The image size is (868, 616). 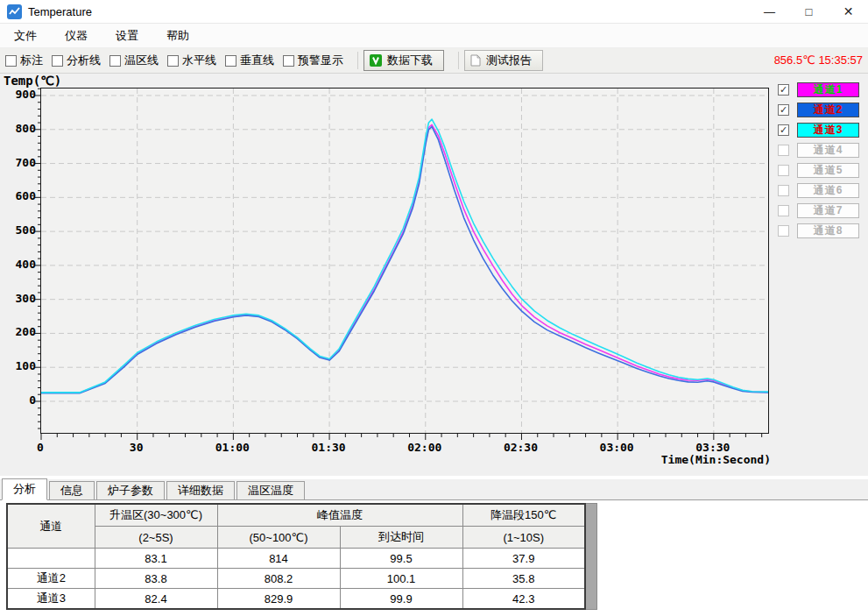 I want to click on y-tick-label: 600, so click(x=20, y=196).